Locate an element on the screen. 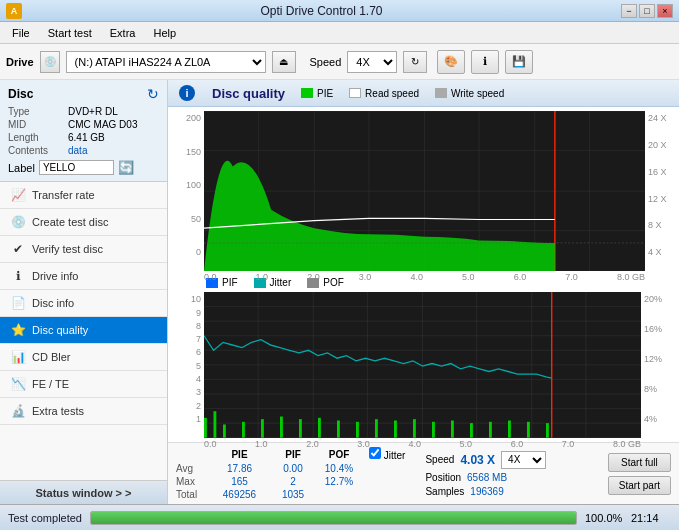 The image size is (679, 530). position-row: Position 6568 MB is located at coordinates (486, 478).